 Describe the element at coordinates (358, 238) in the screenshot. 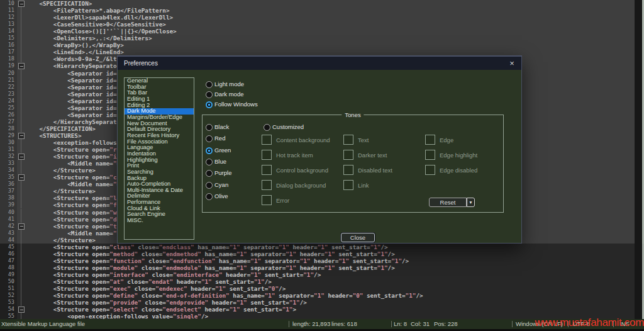

I see `close-button: Close` at that location.